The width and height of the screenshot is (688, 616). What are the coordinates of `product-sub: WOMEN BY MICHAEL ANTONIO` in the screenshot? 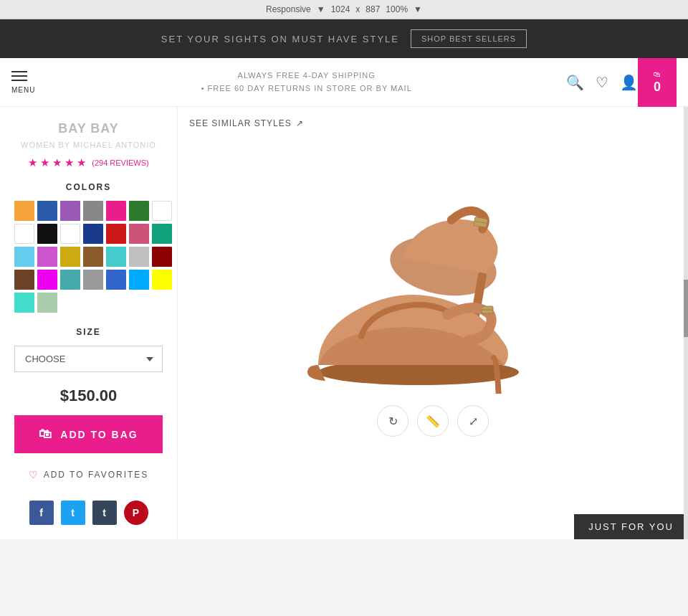 It's located at (89, 145).